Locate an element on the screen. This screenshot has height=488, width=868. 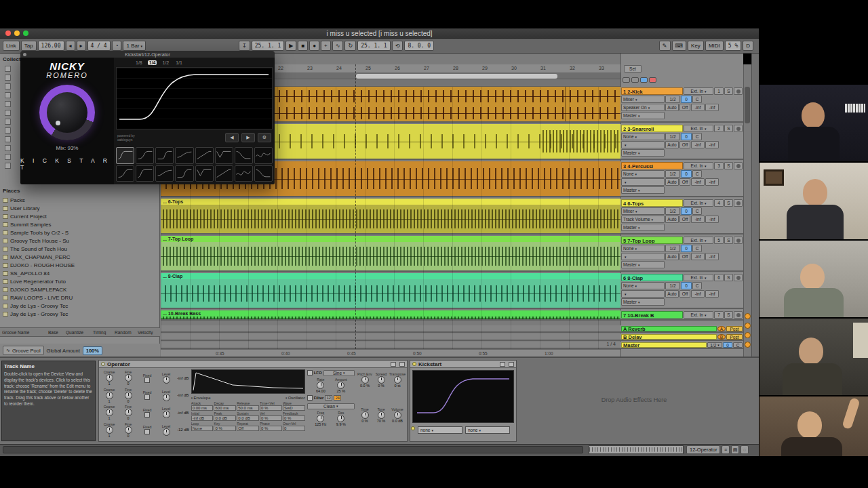
return-header-reverb: A ReverbAPost is located at coordinates (682, 329).